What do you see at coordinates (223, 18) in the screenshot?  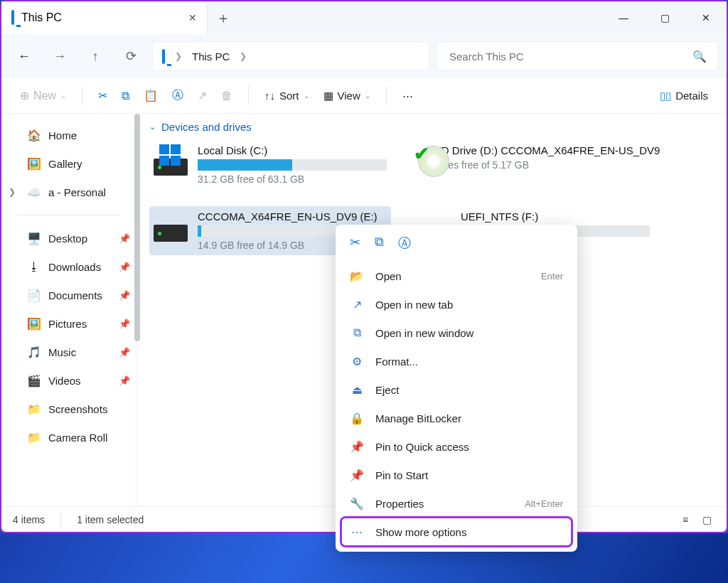 I see `new-tab-button: ＋` at bounding box center [223, 18].